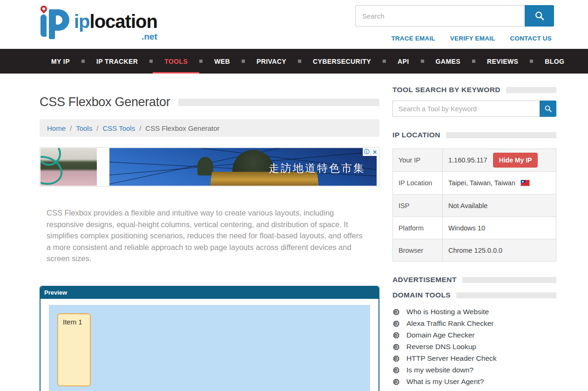 This screenshot has height=391, width=588. Describe the element at coordinates (69, 167) in the screenshot. I see `ad-left-image` at that location.